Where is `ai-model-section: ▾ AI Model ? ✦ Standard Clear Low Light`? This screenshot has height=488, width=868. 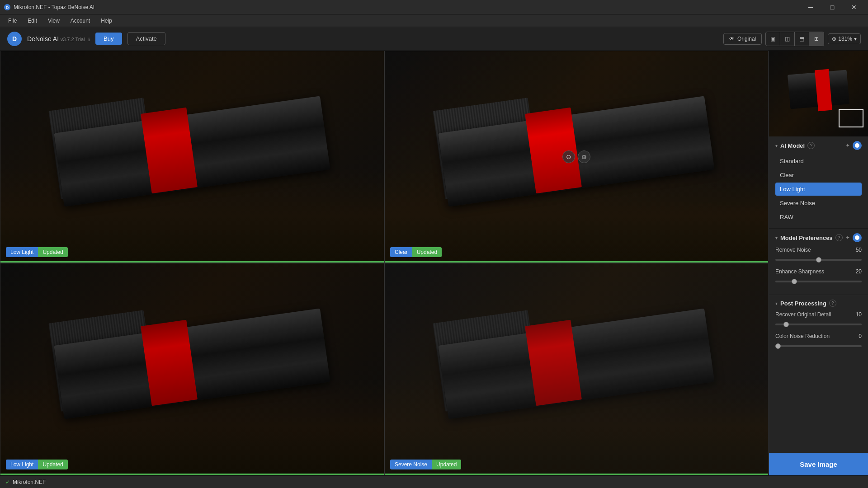
ai-model-section: ▾ AI Model ? ✦ Standard Clear Low Light is located at coordinates (818, 183).